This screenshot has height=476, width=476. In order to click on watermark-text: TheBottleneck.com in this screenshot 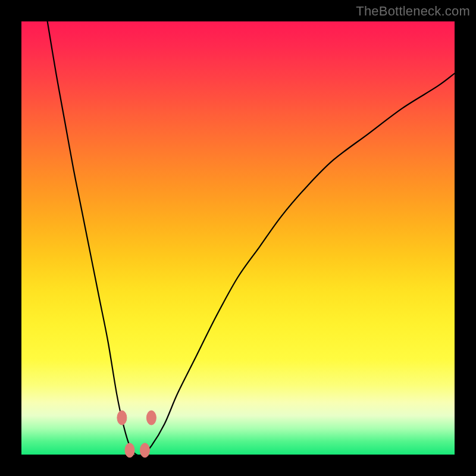, I will do `click(413, 11)`.